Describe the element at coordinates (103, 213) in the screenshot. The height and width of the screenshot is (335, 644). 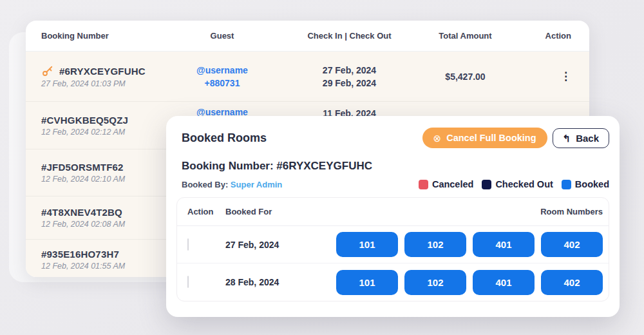
I see `booking-number: #4T8XNEV4T2BQ` at that location.